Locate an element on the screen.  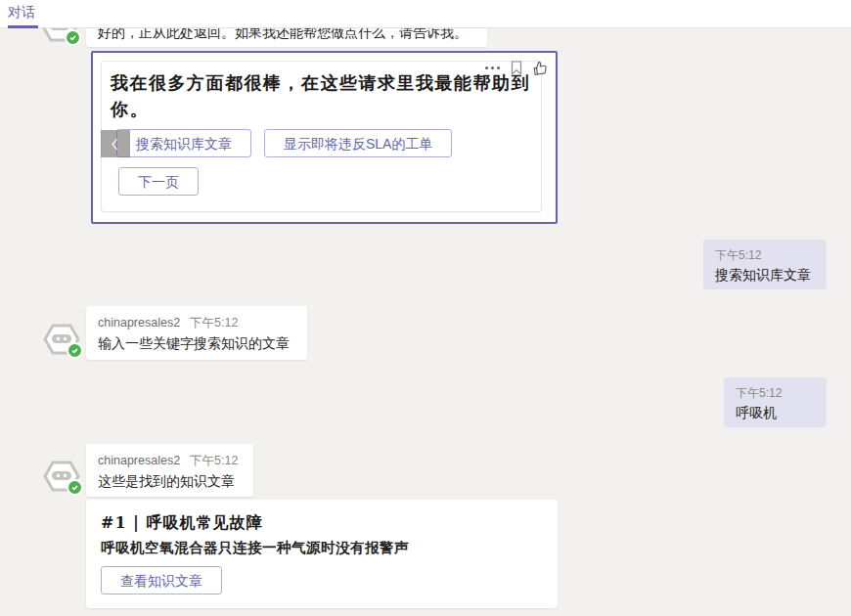
knowledge-article-card: #1 | 呼吸机常见故障 呼吸机空氧混合器只连接一种气源时没有报警声 查看知识文… is located at coordinates (322, 553).